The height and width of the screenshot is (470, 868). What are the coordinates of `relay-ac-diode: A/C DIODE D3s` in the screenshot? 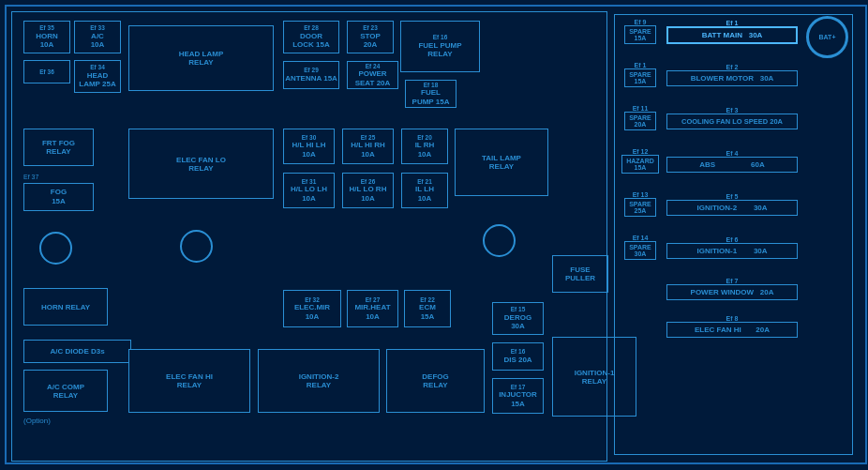 It's located at (77, 351).